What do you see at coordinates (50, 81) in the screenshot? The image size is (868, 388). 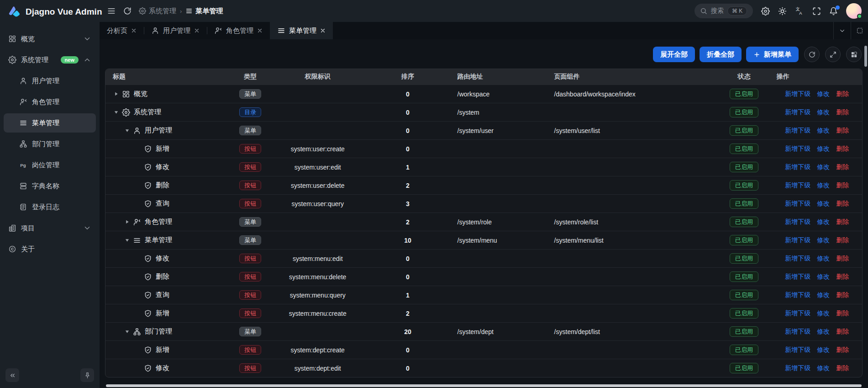 I see `sidebar-item-user-management: 用户管理` at bounding box center [50, 81].